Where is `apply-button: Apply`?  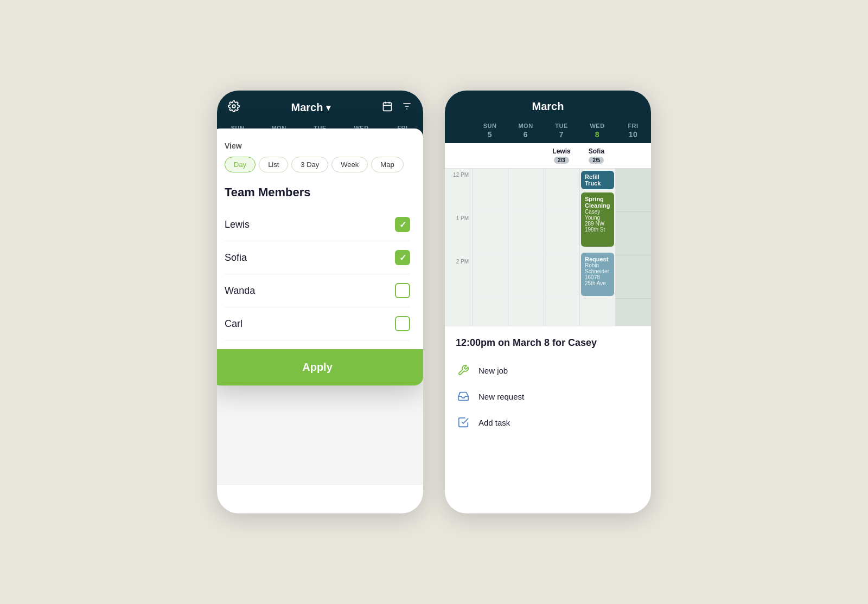
apply-button: Apply is located at coordinates (320, 368).